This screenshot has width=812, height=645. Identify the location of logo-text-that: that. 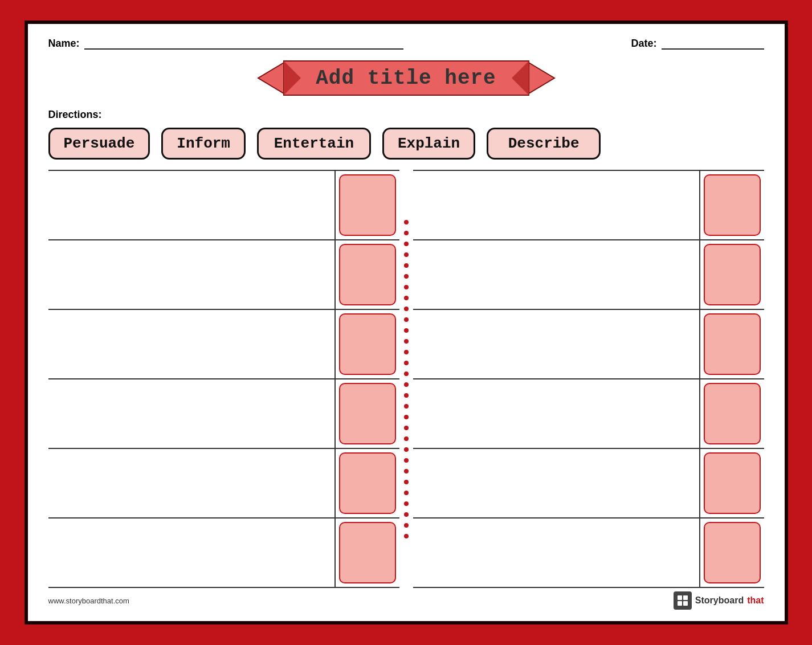
(756, 601).